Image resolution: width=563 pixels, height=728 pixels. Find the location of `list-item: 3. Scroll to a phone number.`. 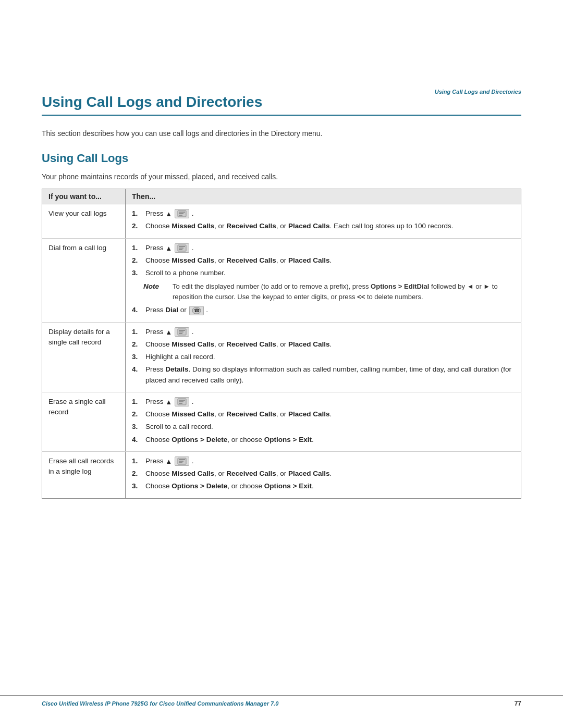

list-item: 3. Scroll to a phone number. is located at coordinates (323, 273).